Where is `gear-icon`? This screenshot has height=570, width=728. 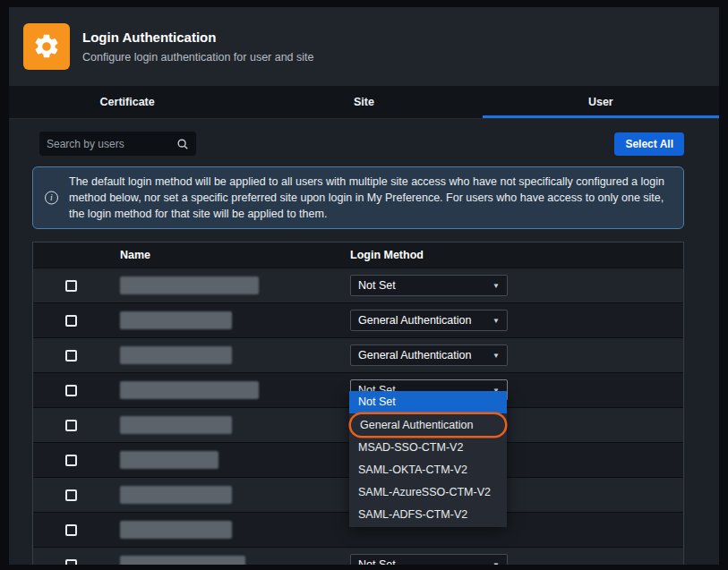
gear-icon is located at coordinates (47, 47).